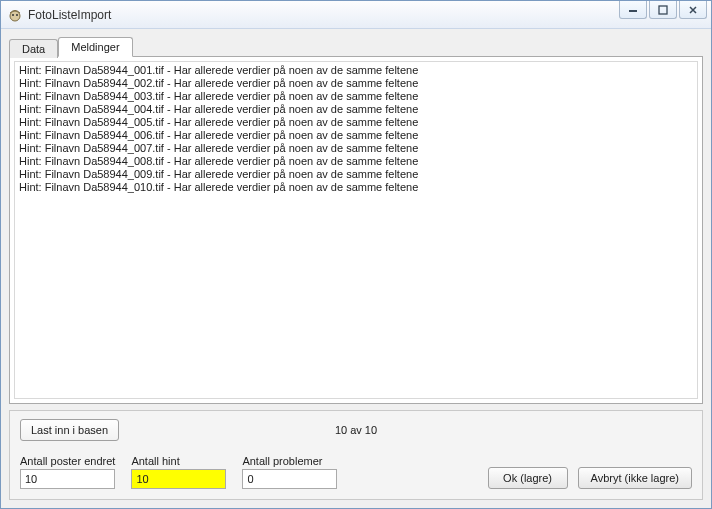 This screenshot has width=712, height=509. I want to click on problems-input, so click(290, 479).